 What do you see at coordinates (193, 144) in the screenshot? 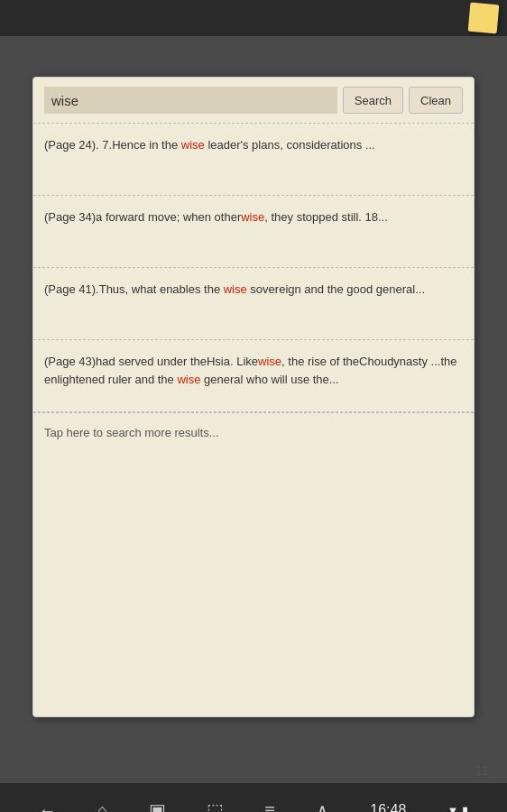
I see `highlight-1: wise` at bounding box center [193, 144].